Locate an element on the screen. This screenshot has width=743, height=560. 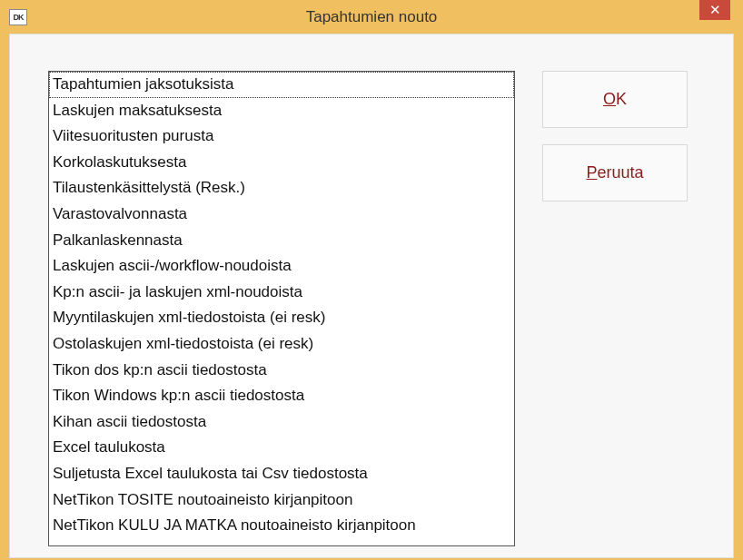
app-icon: DK is located at coordinates (18, 17).